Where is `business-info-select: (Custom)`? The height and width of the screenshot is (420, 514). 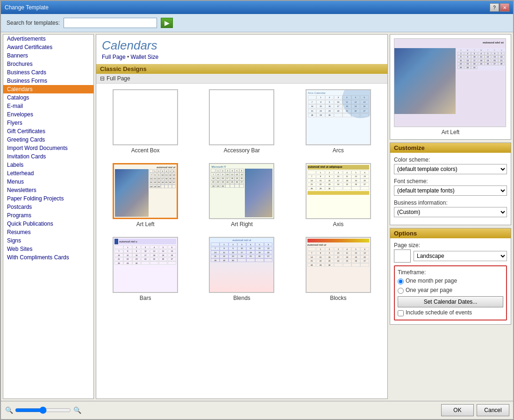 business-info-select: (Custom) is located at coordinates (450, 212).